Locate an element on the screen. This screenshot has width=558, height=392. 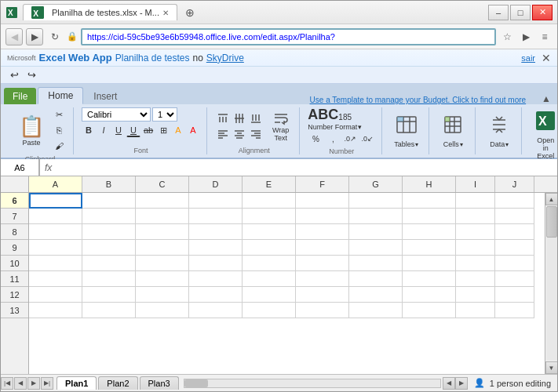
cell-i11 is located at coordinates (476, 279).